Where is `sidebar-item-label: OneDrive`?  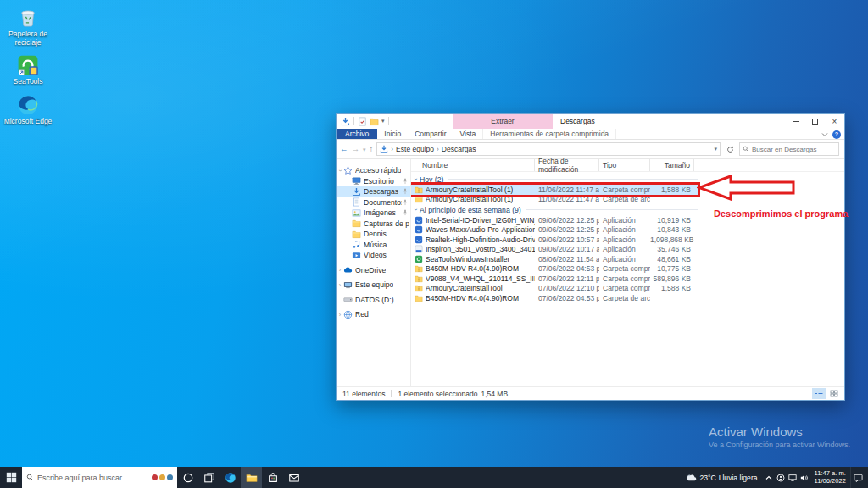
sidebar-item-label: OneDrive is located at coordinates (370, 270).